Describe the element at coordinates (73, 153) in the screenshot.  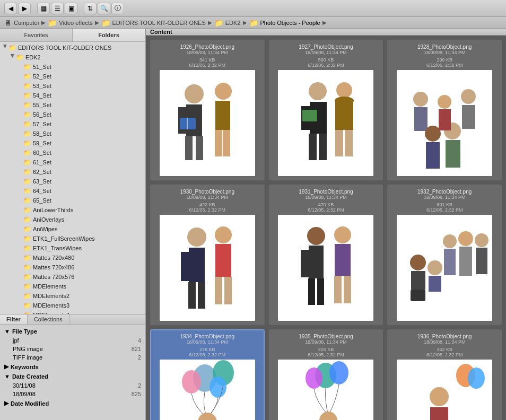
I see `tree-item-60_set: 📁60_Set` at that location.